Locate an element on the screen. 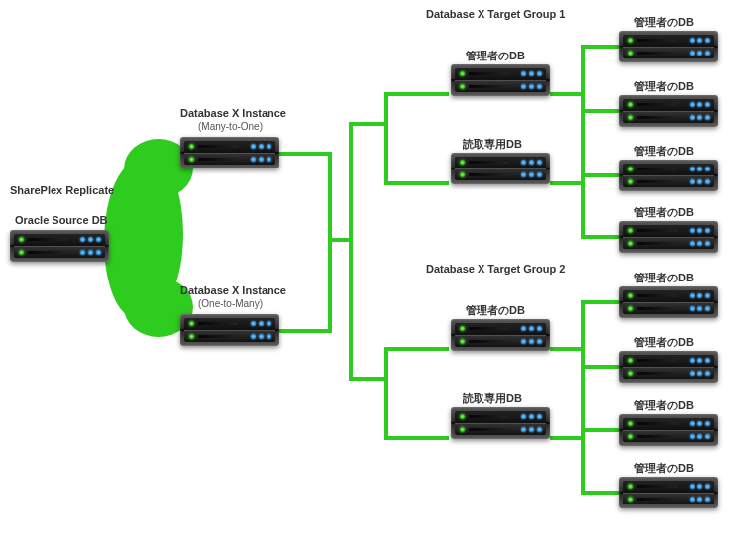  heading-target-group-2: Database X Target Group 2 is located at coordinates (495, 269).